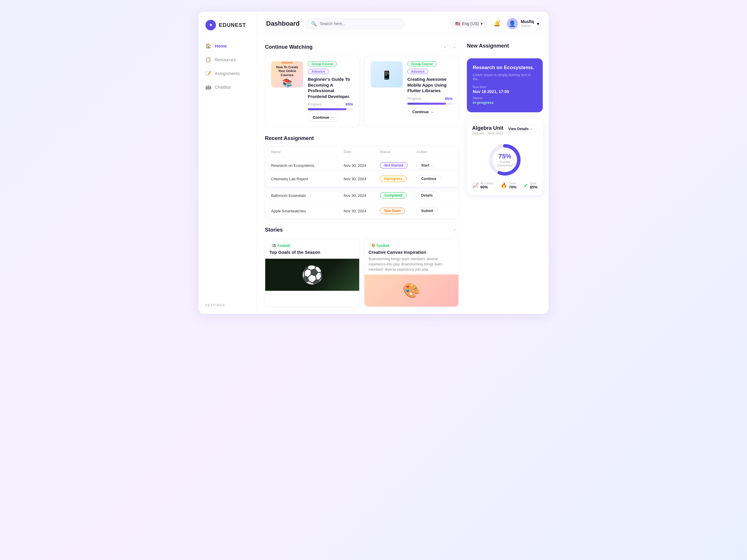 The width and height of the screenshot is (747, 560). I want to click on new-assign-name: Research on Ecosystems., so click(505, 68).